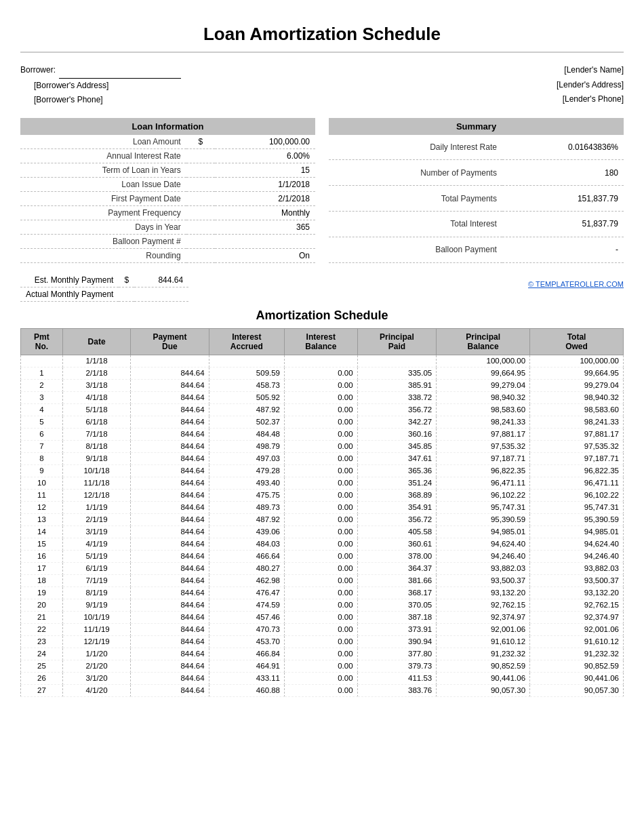  I want to click on col-principal-balance: PrincipalBalance, so click(483, 342).